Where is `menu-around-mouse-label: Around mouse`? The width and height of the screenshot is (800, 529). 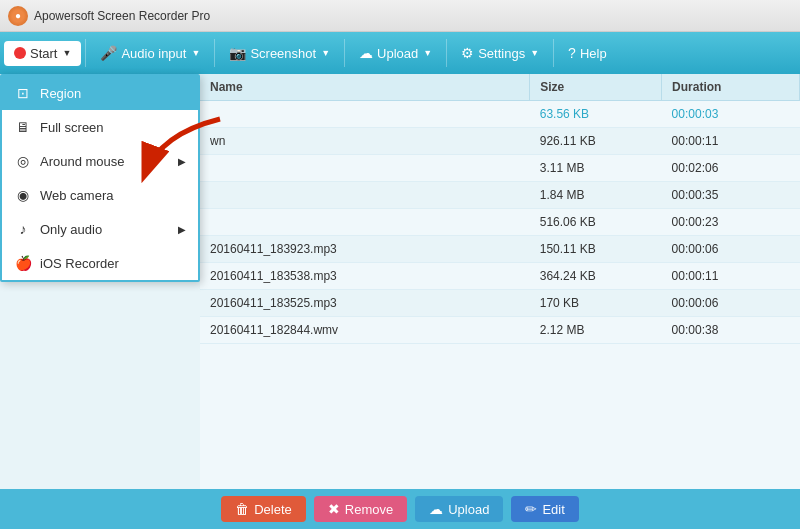
menu-around-mouse-label: Around mouse is located at coordinates (82, 162).